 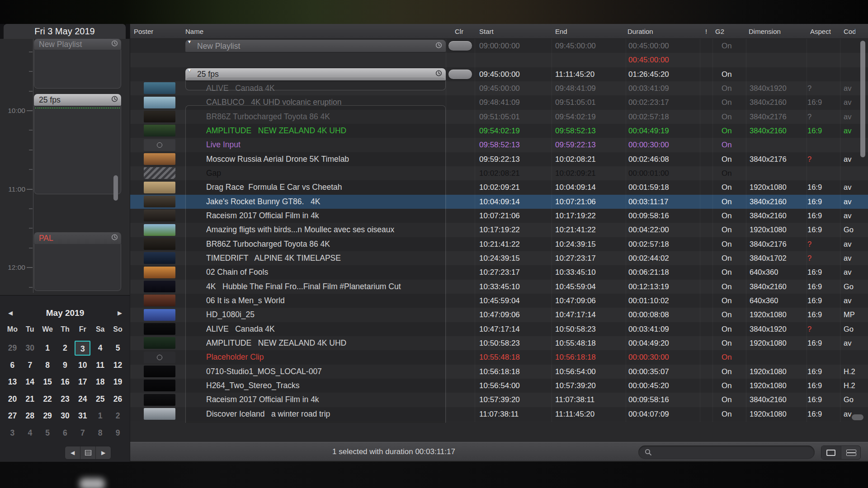 What do you see at coordinates (500, 230) in the screenshot?
I see `start-timecode: 10:17:19:22` at bounding box center [500, 230].